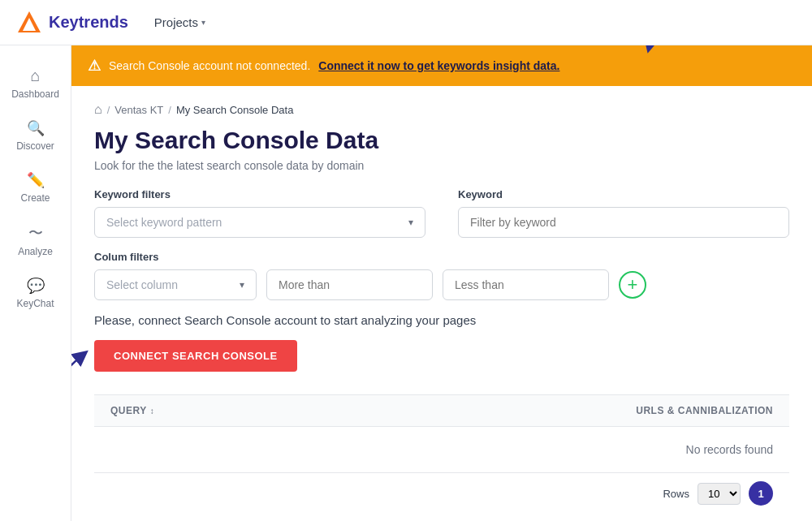 The height and width of the screenshot is (521, 812). Describe the element at coordinates (164, 222) in the screenshot. I see `keyword-pattern-text: Select keyword pattern` at that location.